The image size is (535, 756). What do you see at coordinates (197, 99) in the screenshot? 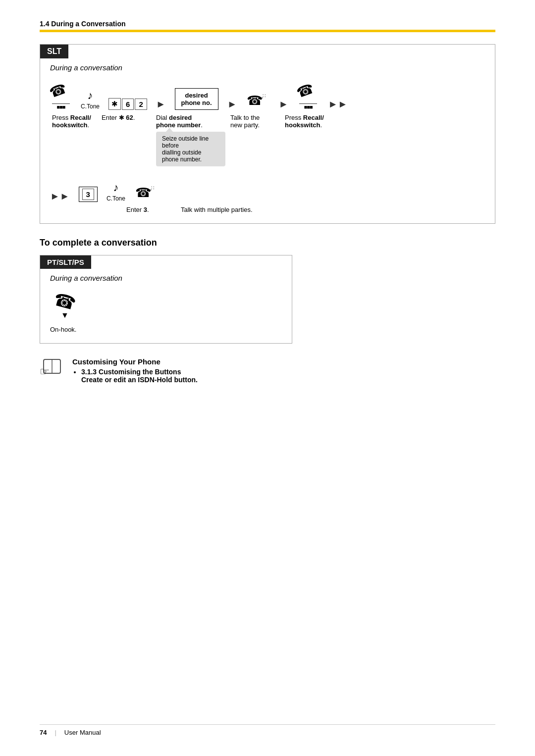
I see `desired-phone-box: desiredphone no.` at bounding box center [197, 99].